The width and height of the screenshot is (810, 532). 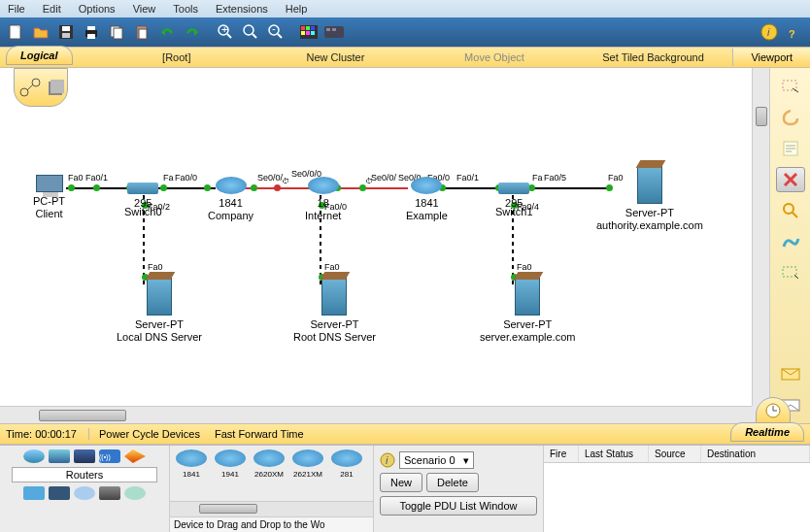 What do you see at coordinates (791, 211) in the screenshot?
I see `inspect-tool-icon` at bounding box center [791, 211].